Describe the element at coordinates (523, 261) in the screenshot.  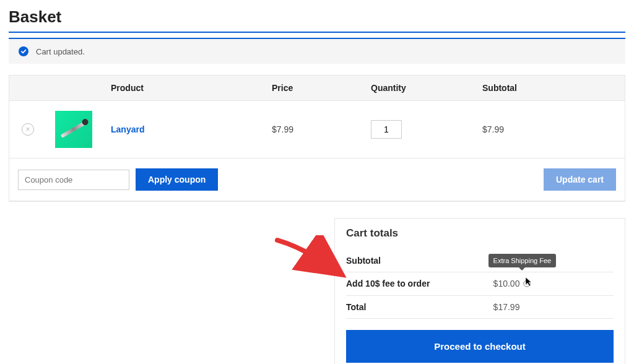
I see `fee-tooltip: Extra Shipping Fee` at that location.